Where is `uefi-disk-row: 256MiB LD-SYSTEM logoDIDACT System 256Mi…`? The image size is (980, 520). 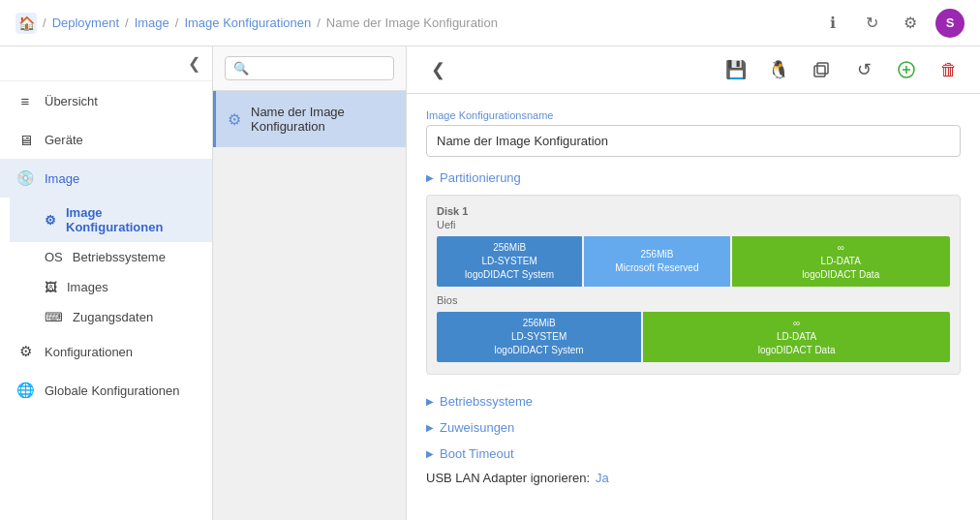 uefi-disk-row: 256MiB LD-SYSTEM logoDIDACT System 256Mi… is located at coordinates (693, 261).